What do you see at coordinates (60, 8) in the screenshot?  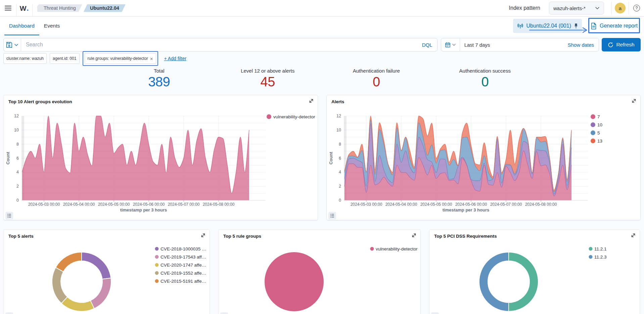 I see `breadcrumb-module: Threat Hunting` at bounding box center [60, 8].